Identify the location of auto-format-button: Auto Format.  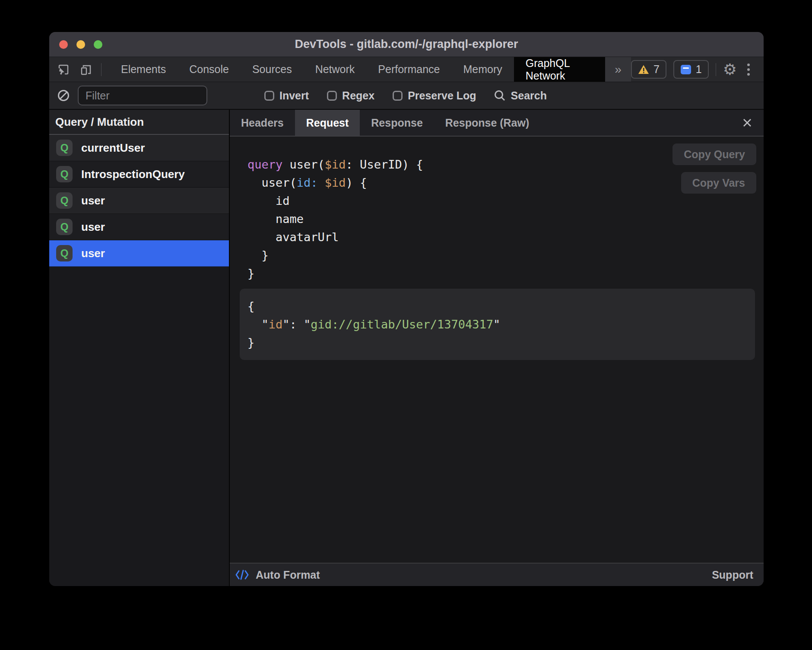
(277, 575).